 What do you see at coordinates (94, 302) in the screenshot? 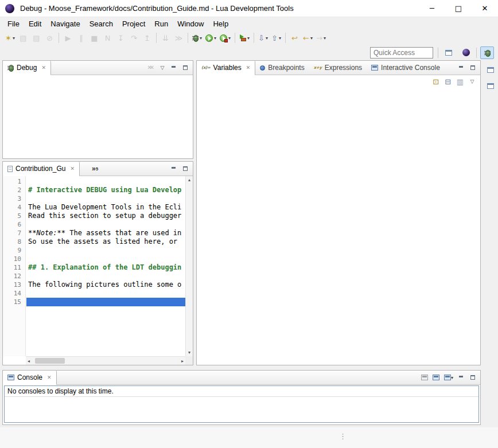
I see `editor-line-15: 15` at bounding box center [94, 302].